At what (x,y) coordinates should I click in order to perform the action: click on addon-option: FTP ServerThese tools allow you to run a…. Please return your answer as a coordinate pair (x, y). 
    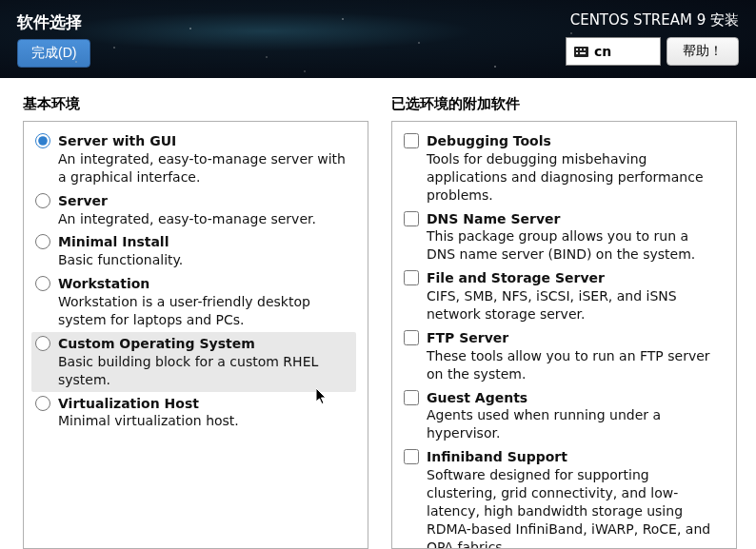
    Looking at the image, I should click on (562, 356).